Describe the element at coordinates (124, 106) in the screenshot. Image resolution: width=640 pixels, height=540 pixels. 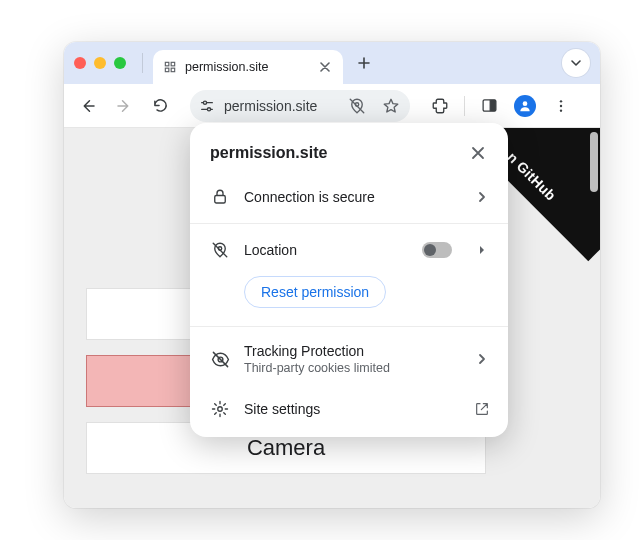
I see `arrow-right-icon` at that location.